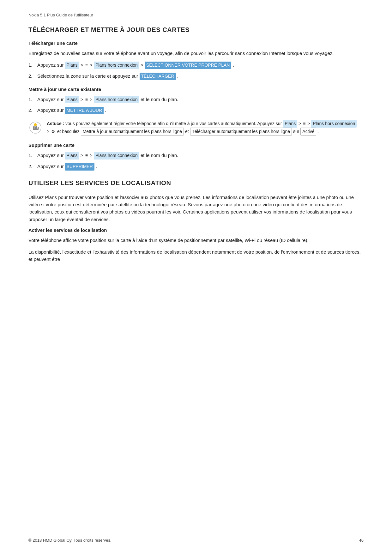 The image size is (392, 554). Describe the element at coordinates (196, 221) in the screenshot. I see `section-localisation: UTILISER LES SERVICES DE LOCALISATION Ut…` at that location.